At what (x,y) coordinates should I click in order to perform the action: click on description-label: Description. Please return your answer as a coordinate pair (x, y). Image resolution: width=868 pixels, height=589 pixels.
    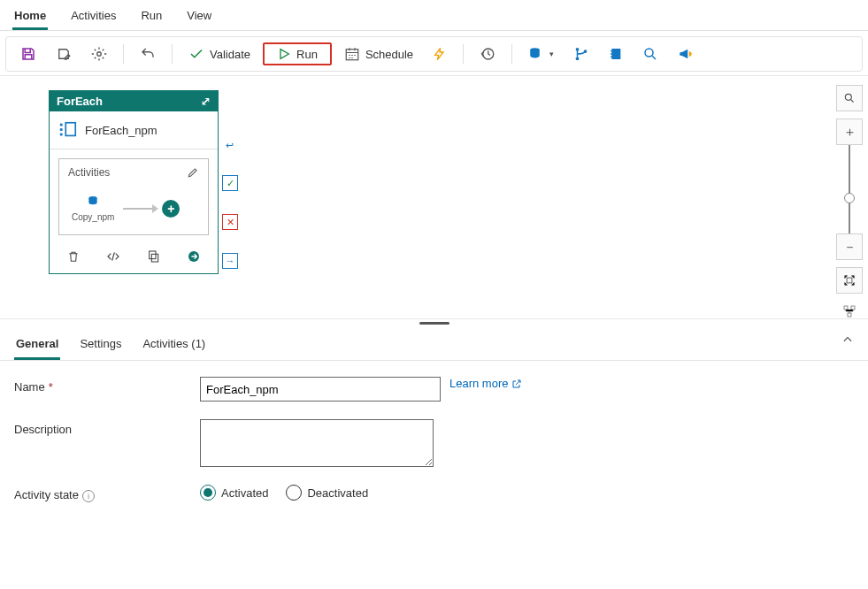
    Looking at the image, I should click on (107, 428).